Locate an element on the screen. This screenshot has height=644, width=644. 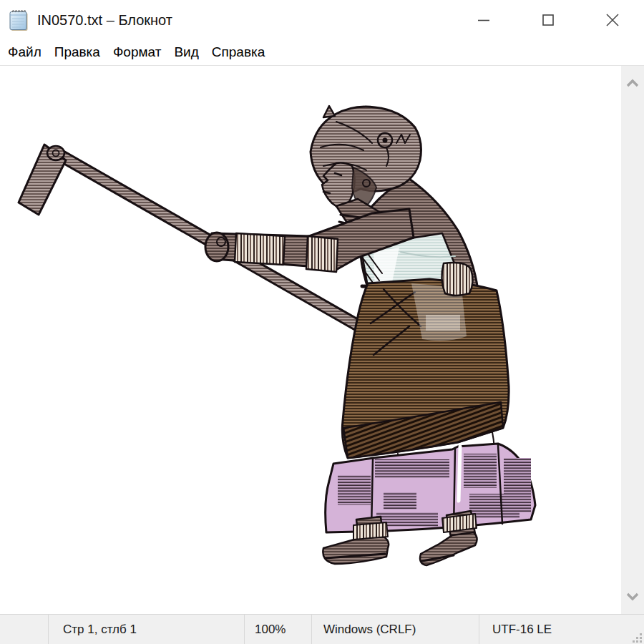
status-bar: Стр 1, стлб 1 100% Windows (CRLF) UTF-16… is located at coordinates (322, 629).